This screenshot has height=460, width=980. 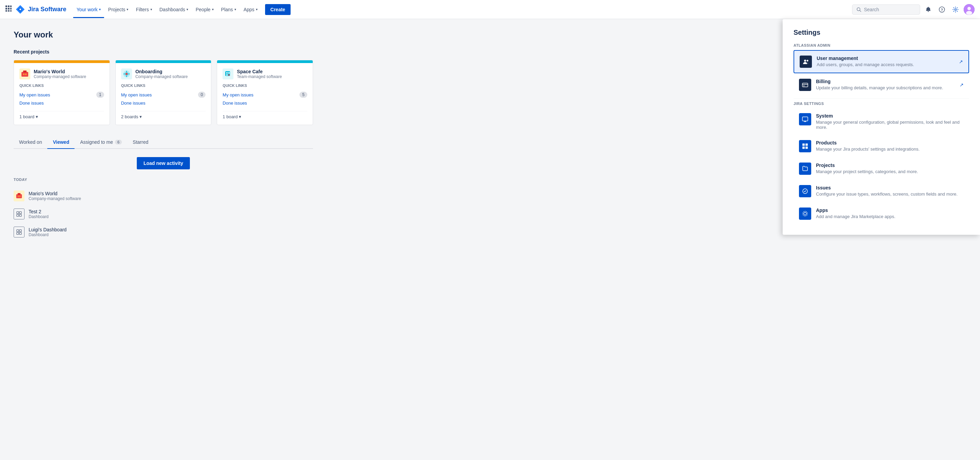 I want to click on nav-item-apps: Apps ▾, so click(x=250, y=10).